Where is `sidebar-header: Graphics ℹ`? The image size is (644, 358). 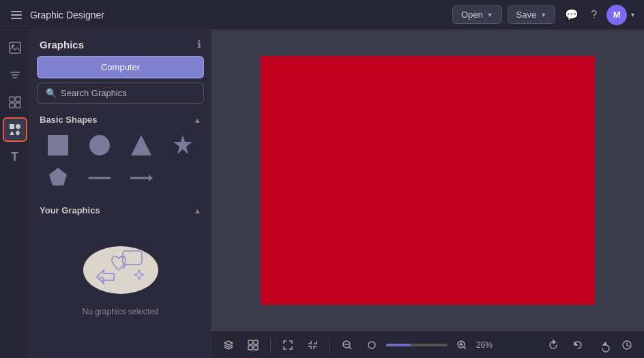
sidebar-header: Graphics ℹ is located at coordinates (120, 43).